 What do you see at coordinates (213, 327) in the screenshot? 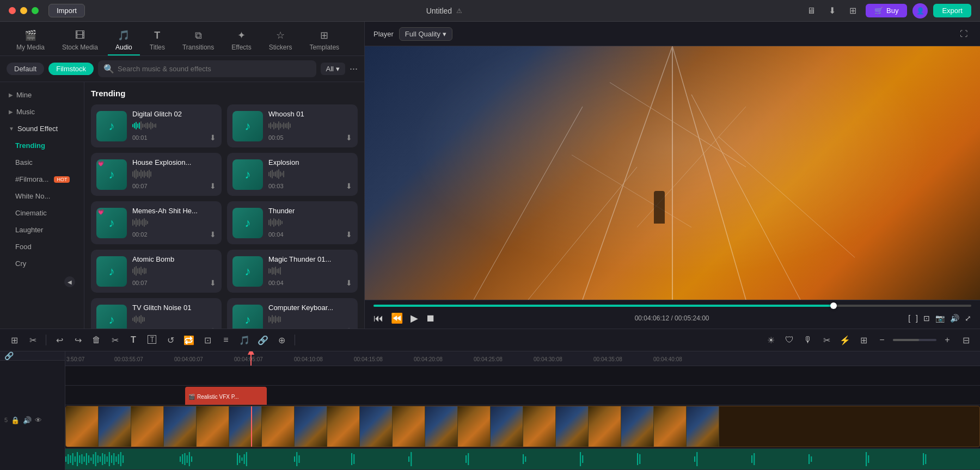
I see `download-icon-9: ⬇` at bounding box center [213, 327].